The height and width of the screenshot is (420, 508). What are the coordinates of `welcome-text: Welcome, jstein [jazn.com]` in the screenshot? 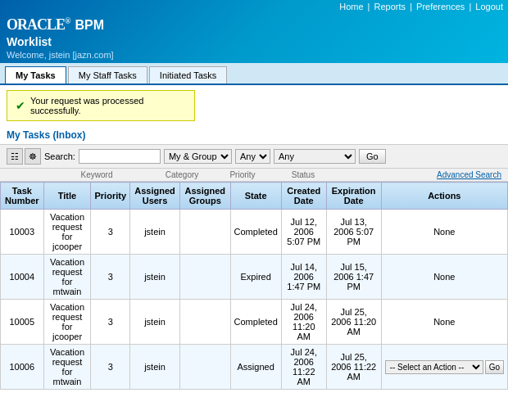 It's located at (254, 56).